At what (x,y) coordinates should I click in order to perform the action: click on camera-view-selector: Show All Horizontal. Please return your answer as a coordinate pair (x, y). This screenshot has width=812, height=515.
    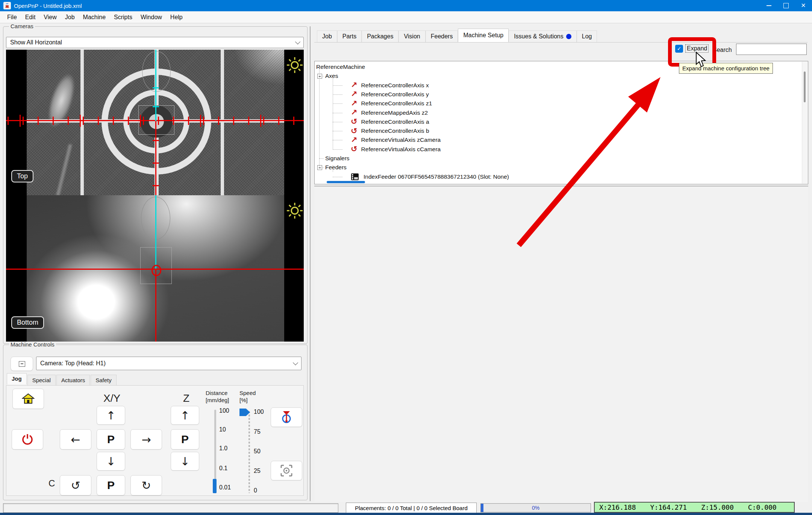
    Looking at the image, I should click on (155, 43).